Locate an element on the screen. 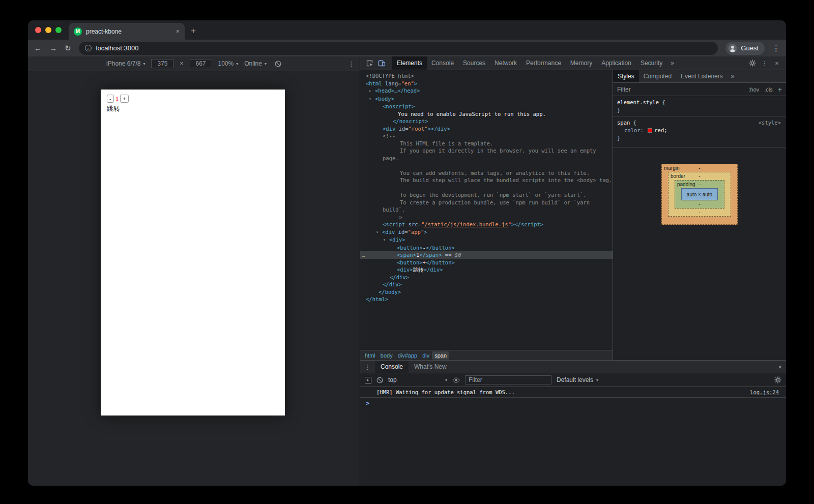  dom-tree-line: To begin the development, run `npm start… is located at coordinates (486, 195).